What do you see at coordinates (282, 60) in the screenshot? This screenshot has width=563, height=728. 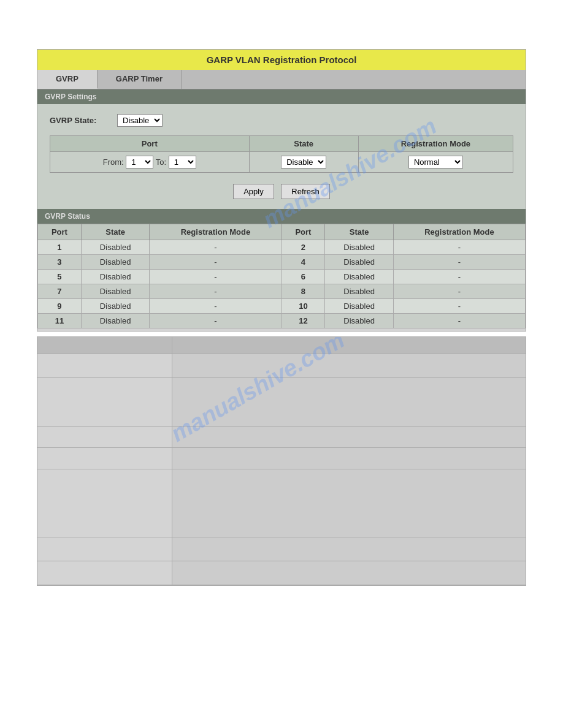 I see `page-title: GARP VLAN Registration Protocol` at bounding box center [282, 60].